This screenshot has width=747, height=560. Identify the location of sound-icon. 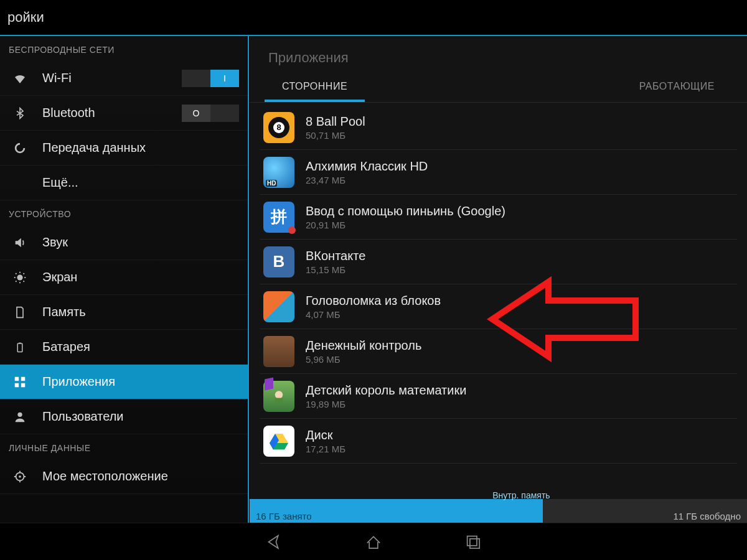
(20, 243).